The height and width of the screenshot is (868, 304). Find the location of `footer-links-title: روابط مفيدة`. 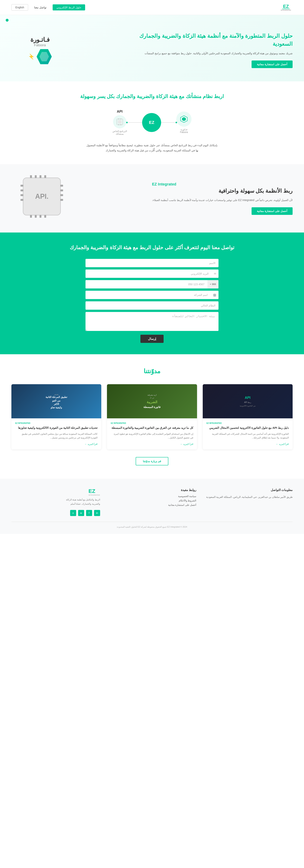

footer-links-title: روابط مفيدة is located at coordinates (152, 490).